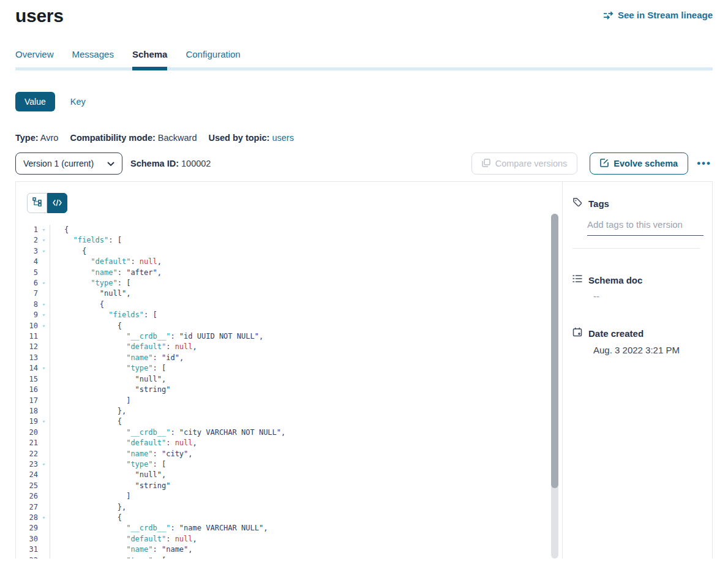 Image resolution: width=728 pixels, height=561 pixels. What do you see at coordinates (639, 164) in the screenshot?
I see `evolve-schema-button: Evolve schema` at bounding box center [639, 164].